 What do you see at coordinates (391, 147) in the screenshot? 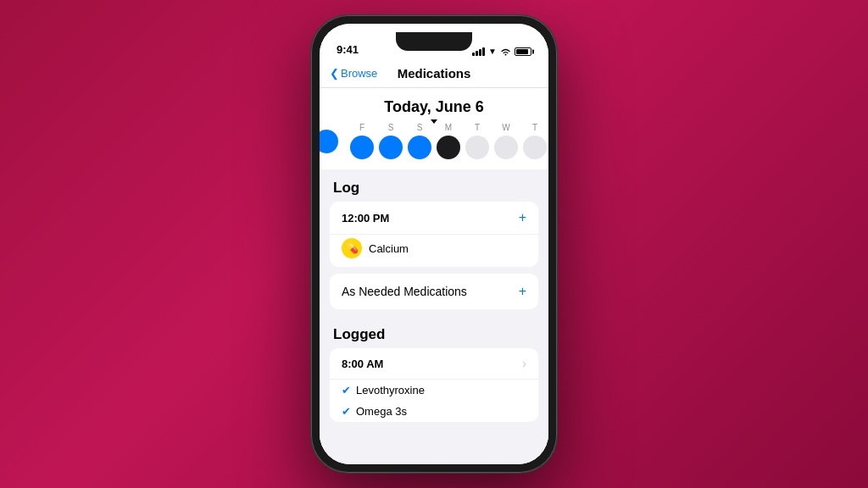
I see `cal-circle-s1` at bounding box center [391, 147].